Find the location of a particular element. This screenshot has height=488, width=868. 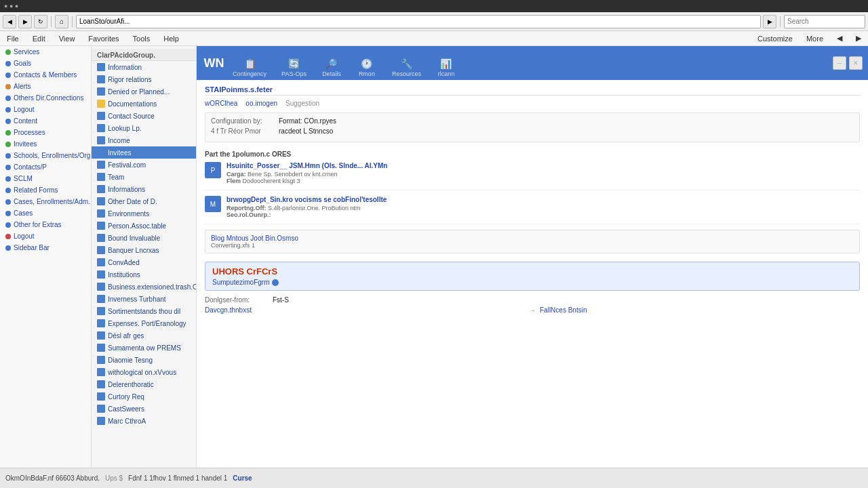

tab-icon-3: 🕐 is located at coordinates (366, 64).